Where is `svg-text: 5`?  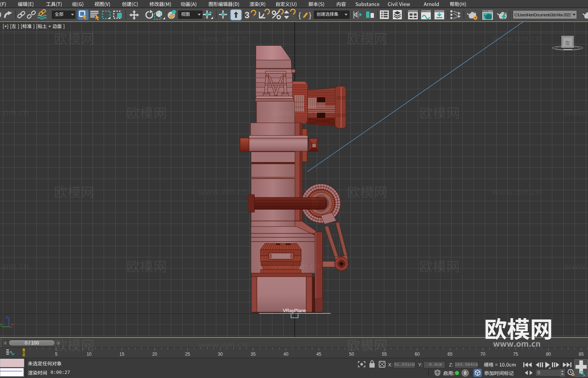
svg-text: 5 is located at coordinates (56, 354).